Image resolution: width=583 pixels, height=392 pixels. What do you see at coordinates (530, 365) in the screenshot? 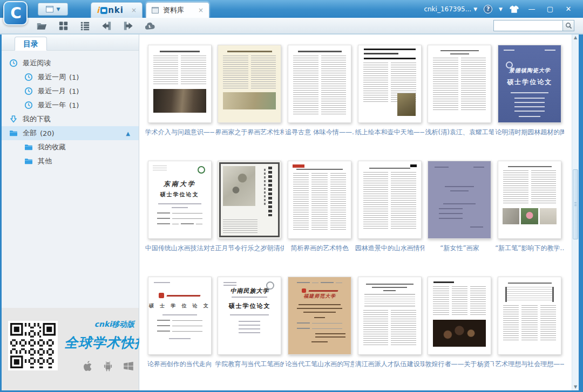
I see `document-caption: 艺术理想与社会理想——...` at bounding box center [530, 365].